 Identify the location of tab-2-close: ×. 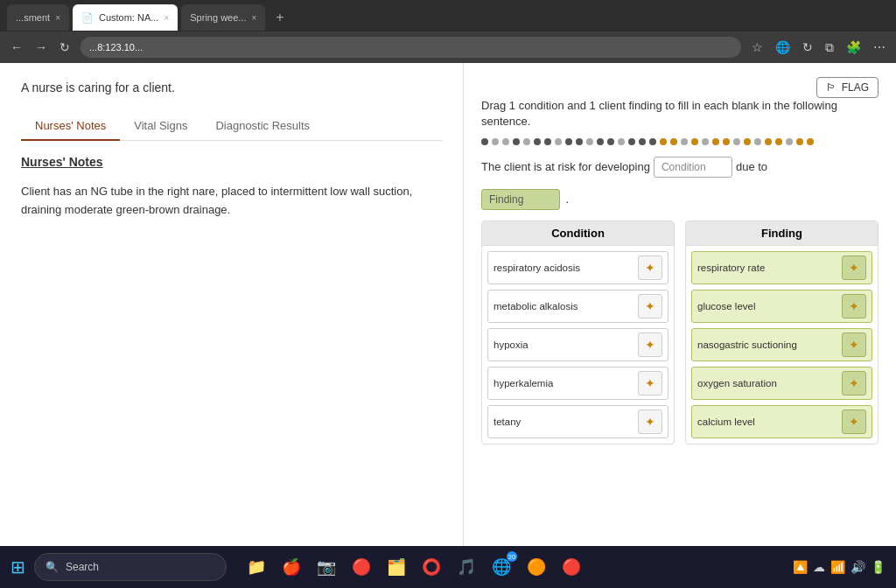
(166, 18).